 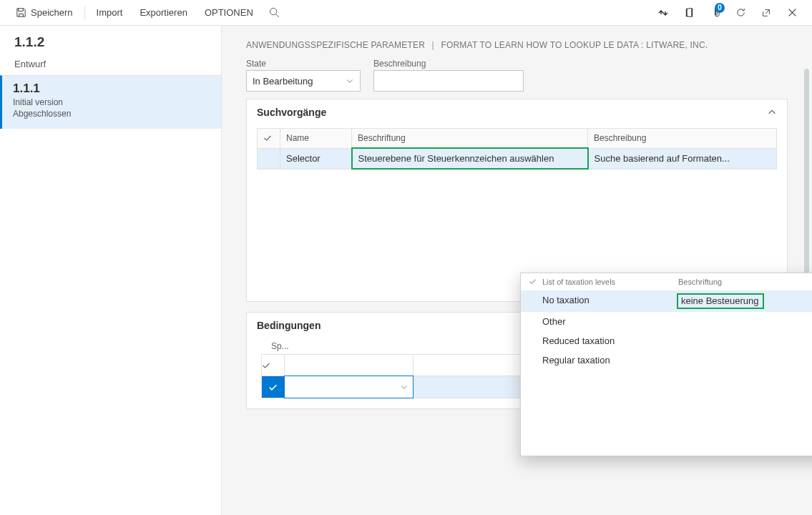 I want to click on lookups-row-selector: Selector Steuerebene für Steuerkennzeich…, so click(x=517, y=159).